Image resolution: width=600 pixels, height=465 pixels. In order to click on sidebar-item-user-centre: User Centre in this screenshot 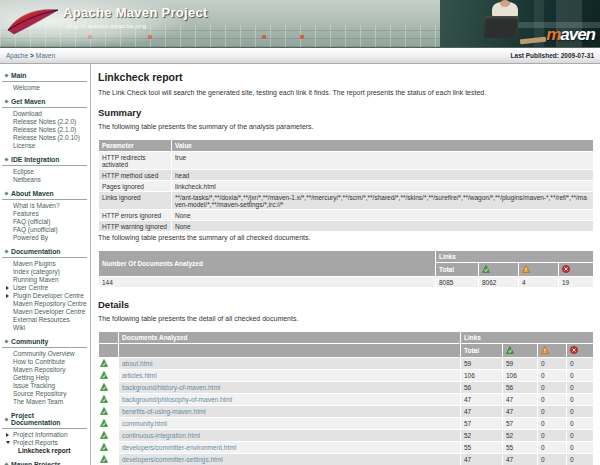, I will do `click(45, 288)`.